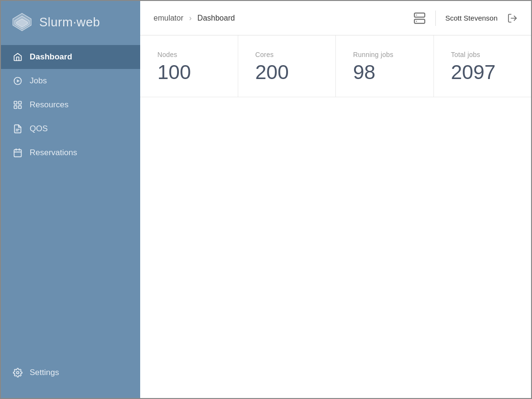 This screenshot has height=399, width=532. What do you see at coordinates (168, 18) in the screenshot?
I see `breadcrumb-root: emulator` at bounding box center [168, 18].